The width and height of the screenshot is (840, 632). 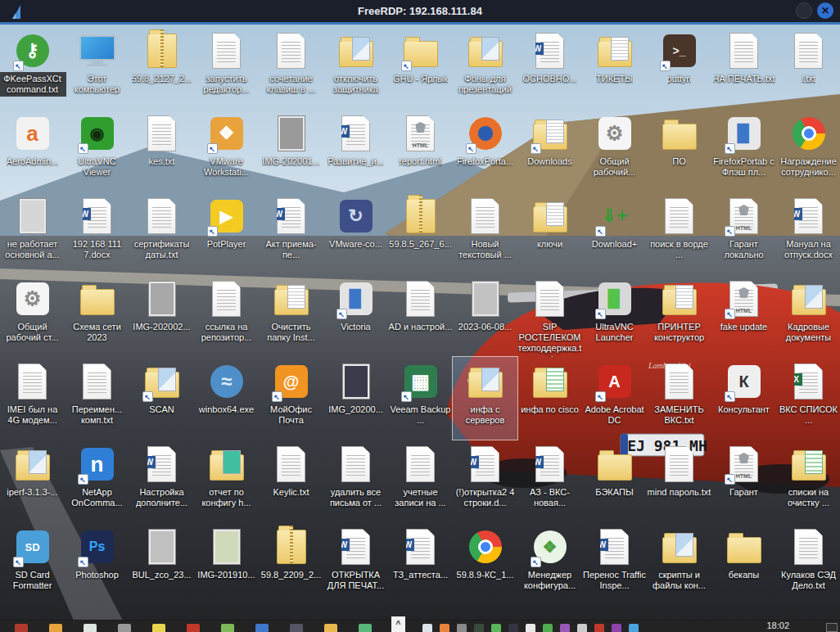 What do you see at coordinates (162, 398) in the screenshot?
I see `desktop-icon: ↖ SCAN` at bounding box center [162, 398].